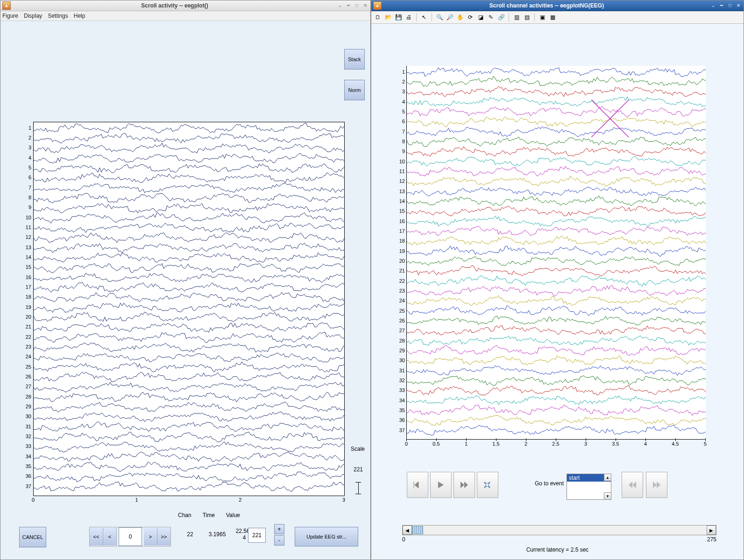 This screenshot has height=560, width=744. Describe the element at coordinates (546, 6) in the screenshot. I see `right-title: Scroll channel activities -- eegplotNG(E…` at that location.